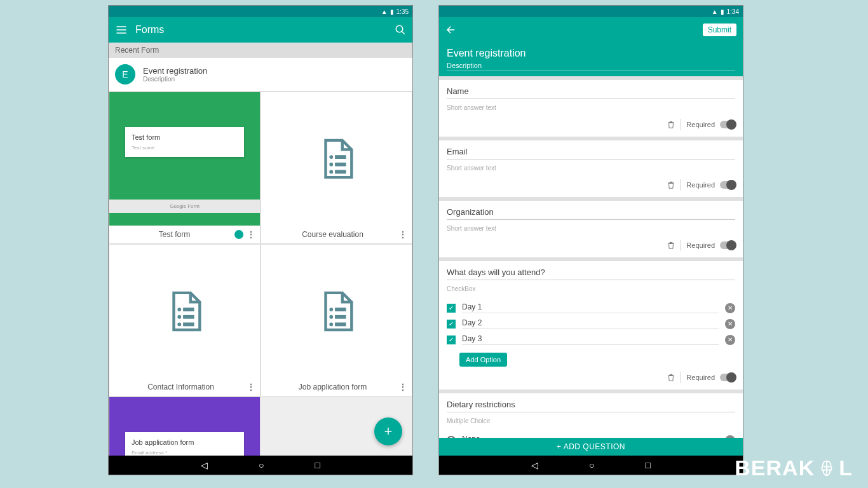 The image size is (868, 488). I want to click on fab-add-button: +, so click(388, 431).